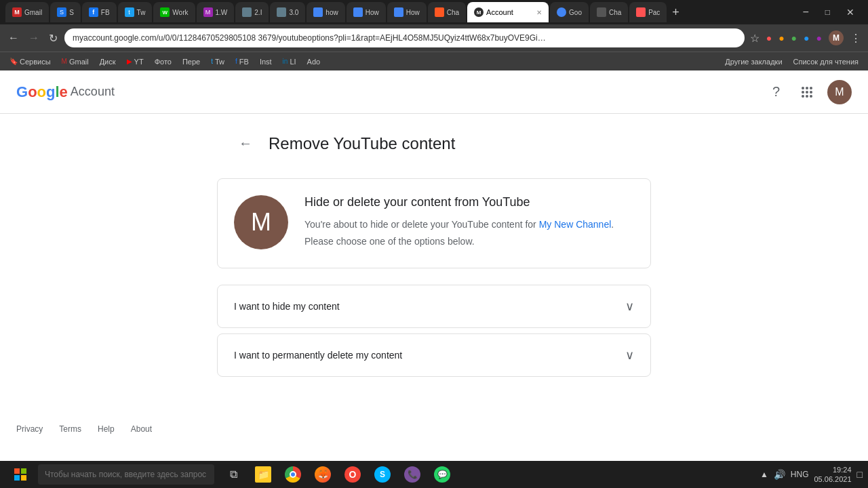  I want to click on taskbar: ⧉ 📁 🦊 O S 📞 💬 ▲ 🔊 HNG, so click(434, 474).